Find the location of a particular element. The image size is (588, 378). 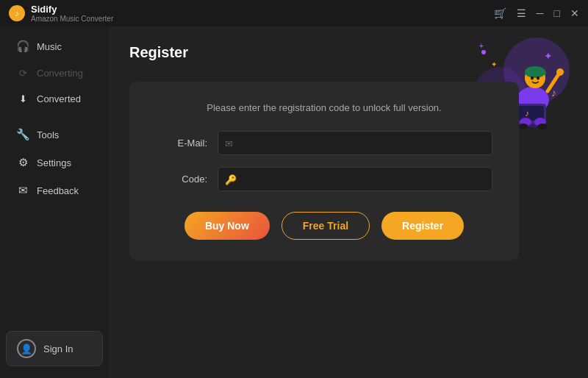

code-input is located at coordinates (355, 179).